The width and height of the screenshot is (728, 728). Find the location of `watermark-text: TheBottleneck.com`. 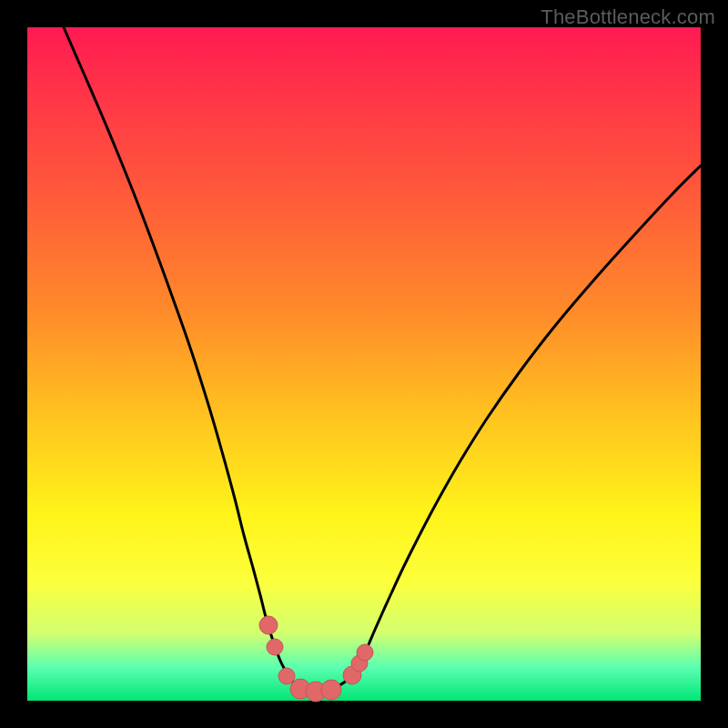

watermark-text: TheBottleneck.com is located at coordinates (628, 17).